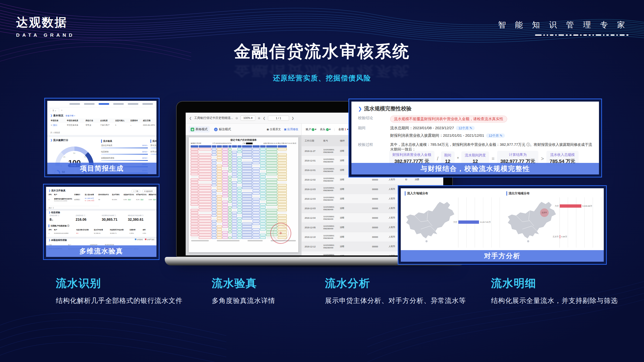 This screenshot has width=644, height=362. Describe the element at coordinates (244, 140) in the screenshot. I see `scan-title: 借记卡账户历史明细清单` at that location.